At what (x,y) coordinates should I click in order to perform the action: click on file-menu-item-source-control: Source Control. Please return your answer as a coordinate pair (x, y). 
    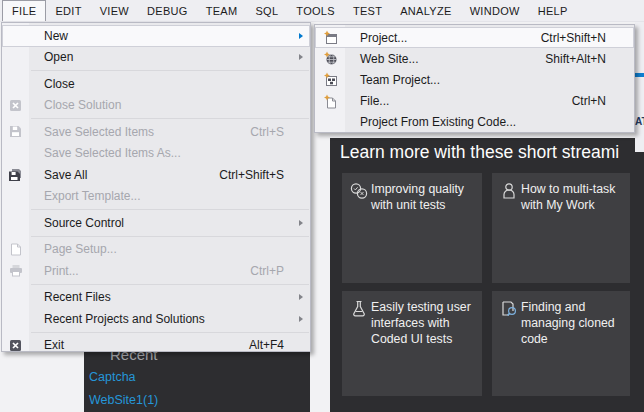
    Looking at the image, I should click on (156, 223).